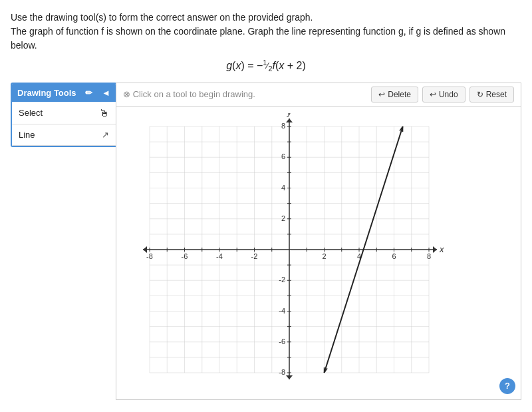 The image size is (532, 412). Describe the element at coordinates (266, 17) in the screenshot. I see `instruction-line1: Use the drawing tool(s) to form the corr…` at that location.